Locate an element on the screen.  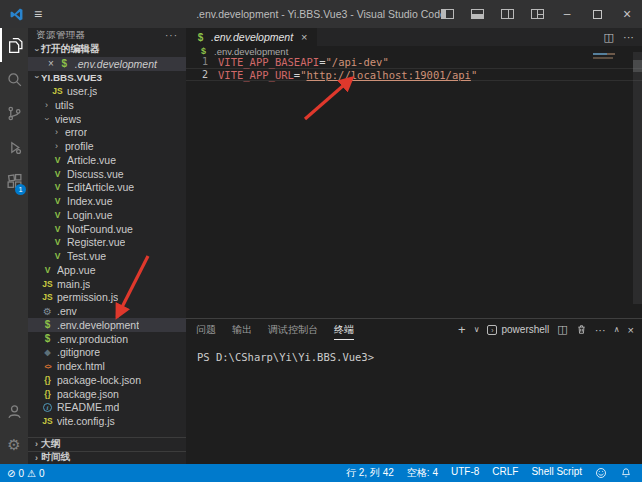
tree-item-label: Test.vue is located at coordinates (86, 256).